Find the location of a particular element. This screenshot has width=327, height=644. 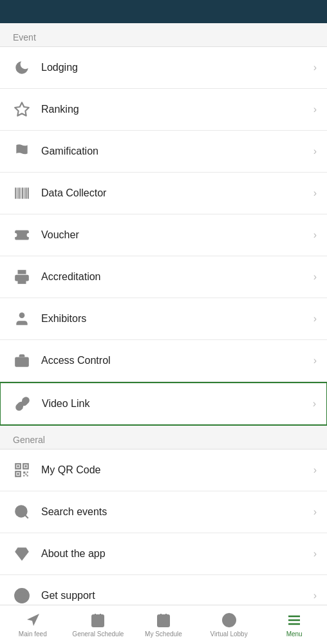

star-icon is located at coordinates (22, 109).